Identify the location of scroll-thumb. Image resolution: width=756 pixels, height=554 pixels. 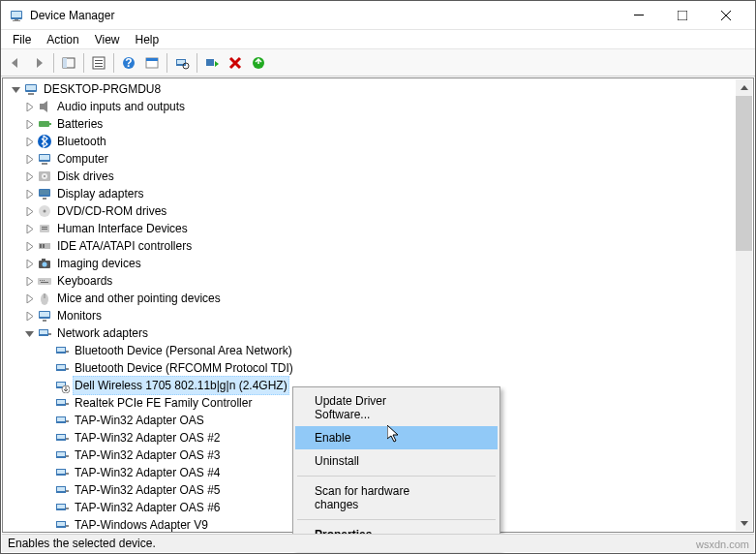
(743, 173).